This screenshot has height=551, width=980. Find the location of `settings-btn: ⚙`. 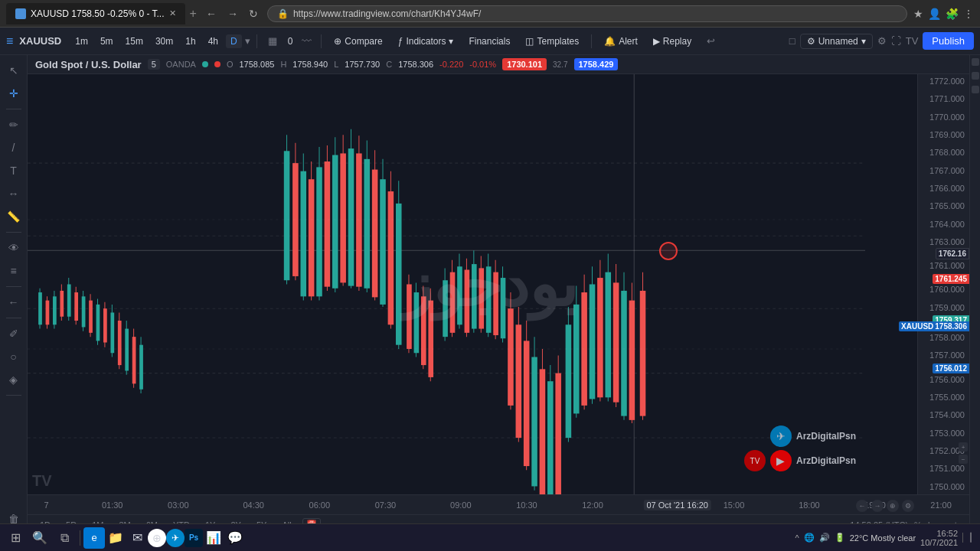

settings-btn: ⚙ is located at coordinates (882, 41).